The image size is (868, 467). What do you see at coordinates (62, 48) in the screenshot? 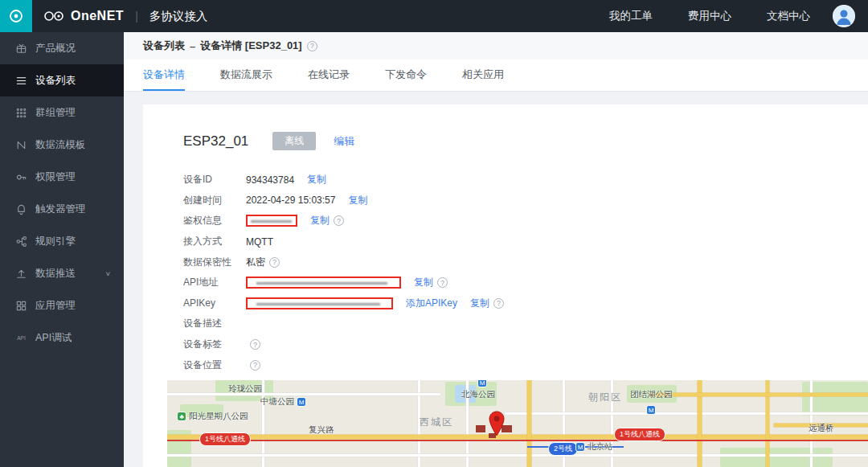
I see `sidebar-item-product-overview: 产品概况` at bounding box center [62, 48].